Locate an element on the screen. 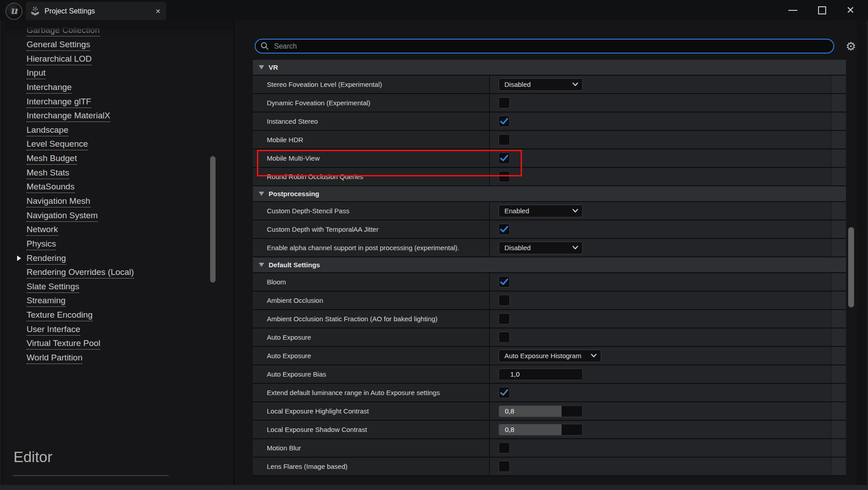  checkbox-custom-depth-with-temporalaa-jitter is located at coordinates (504, 229).